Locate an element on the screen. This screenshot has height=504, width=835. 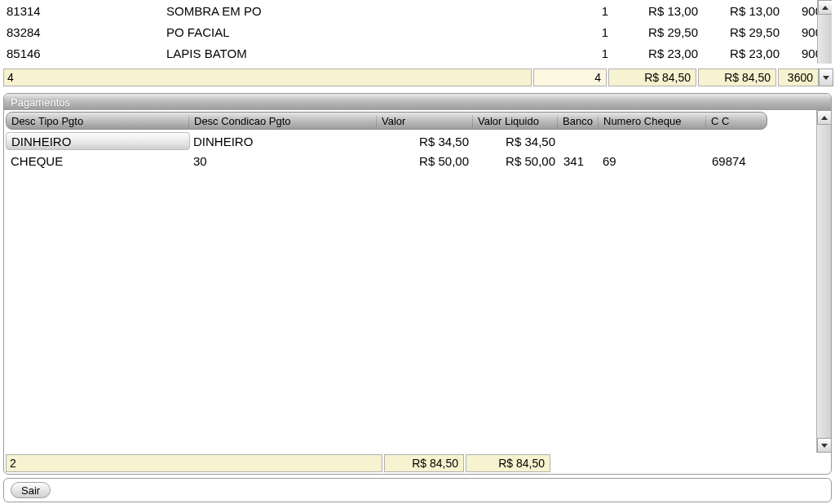
product-price: R$ 23,00 is located at coordinates (658, 54).